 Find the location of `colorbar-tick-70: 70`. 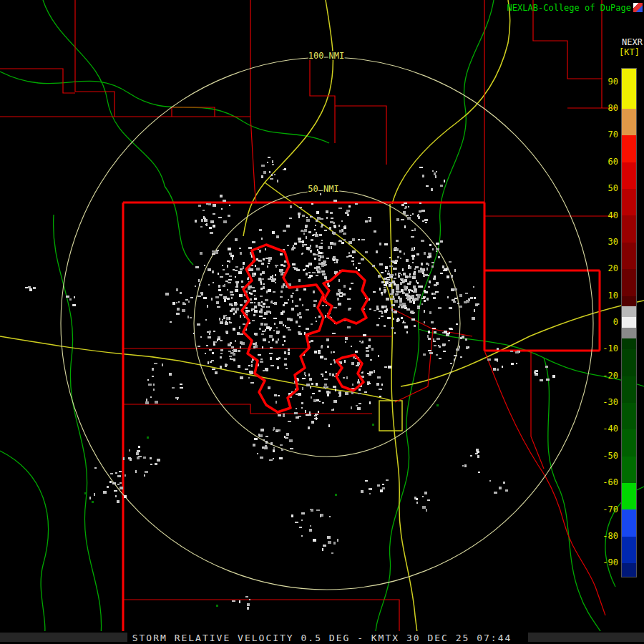

colorbar-tick-70: 70 is located at coordinates (606, 135).